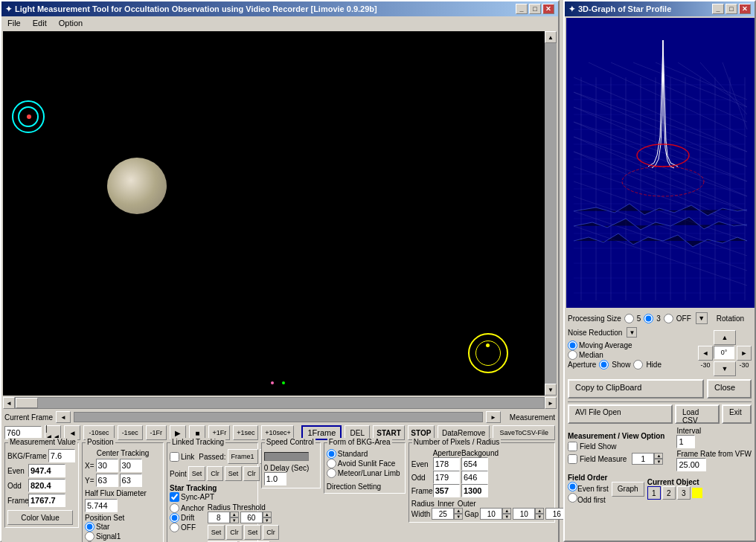  I want to click on field-measure-down: ▼, so click(659, 462).